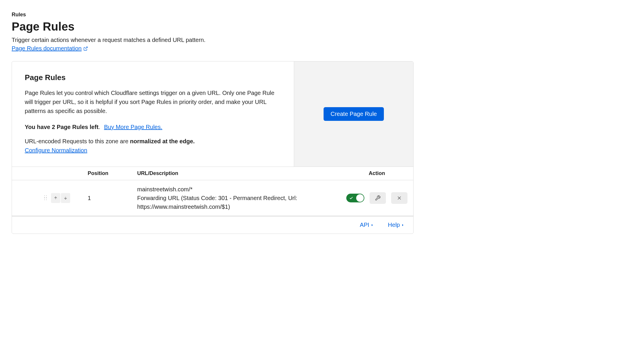  Describe the element at coordinates (133, 127) in the screenshot. I see `buy-more-rules-link: Buy More Page Rules.` at that location.